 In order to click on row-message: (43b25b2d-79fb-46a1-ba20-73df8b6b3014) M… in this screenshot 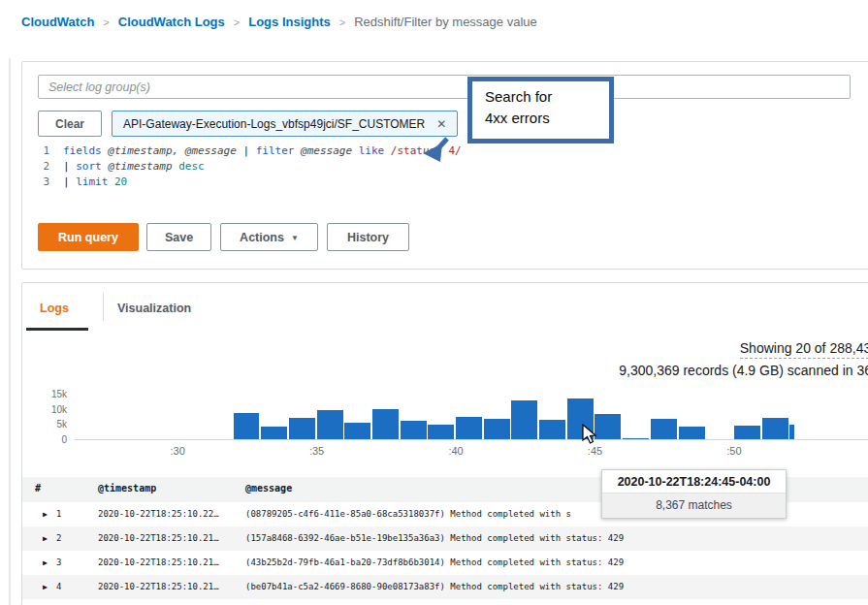, I will do `click(434, 562)`.